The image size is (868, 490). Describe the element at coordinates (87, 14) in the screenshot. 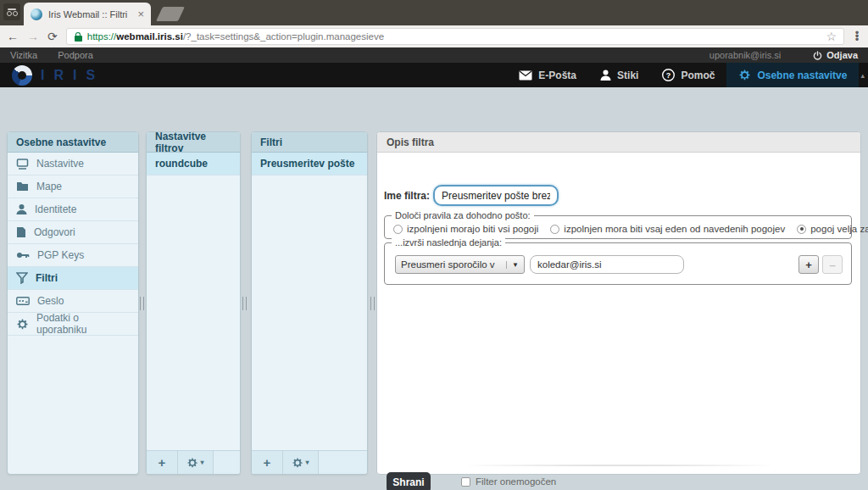

I see `browser-tab: Iris Webmail :: Filtri ×` at that location.